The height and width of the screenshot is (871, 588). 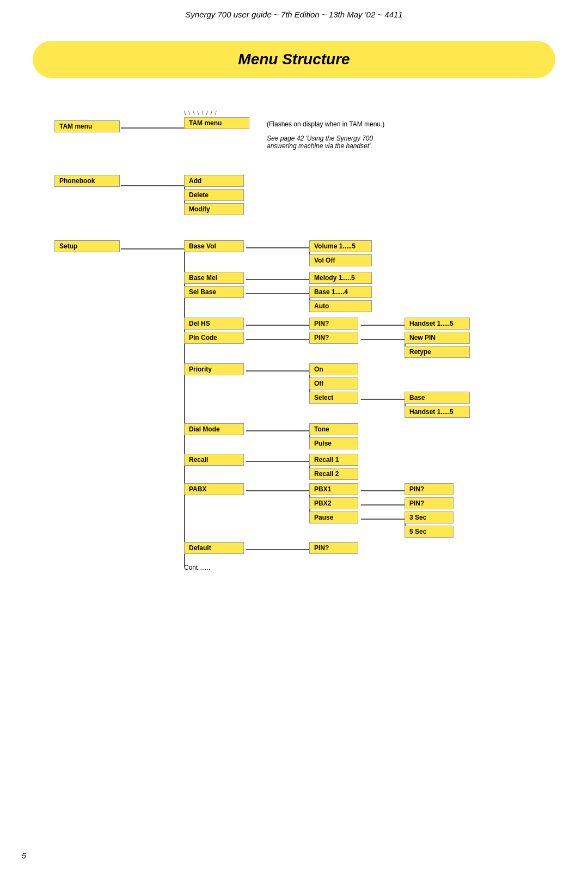 I want to click on base2-box: Base, so click(x=437, y=398).